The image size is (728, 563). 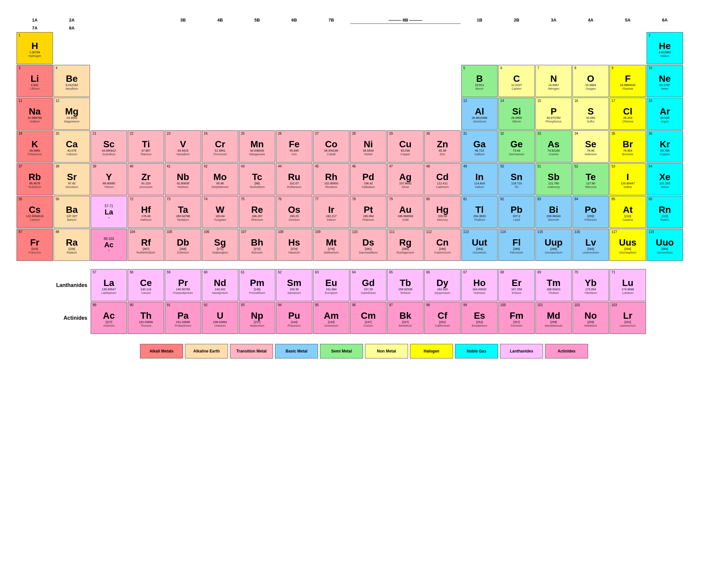 What do you see at coordinates (220, 285) in the screenshot?
I see `element-nd: 60Nd144.242Neodymium` at bounding box center [220, 285].